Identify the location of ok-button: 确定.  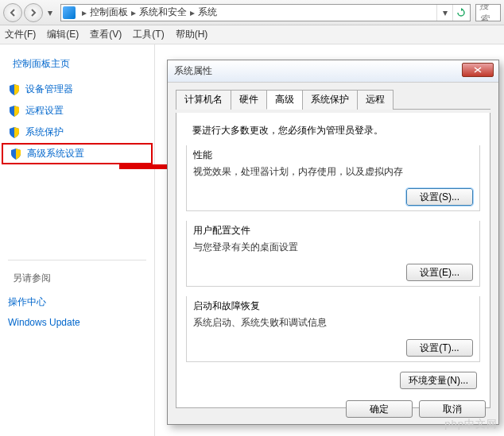
(379, 409).